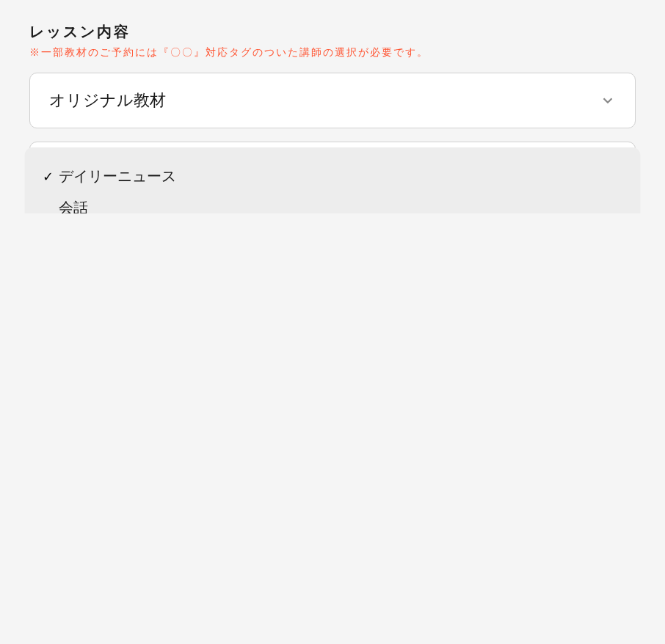 This screenshot has width=665, height=644. What do you see at coordinates (332, 167) in the screenshot?
I see `category-dropdown-container: ✓ デイリーニュース 会話 写真描写 健康とライフスタイル 旅行と文化 ビ` at bounding box center [332, 167].